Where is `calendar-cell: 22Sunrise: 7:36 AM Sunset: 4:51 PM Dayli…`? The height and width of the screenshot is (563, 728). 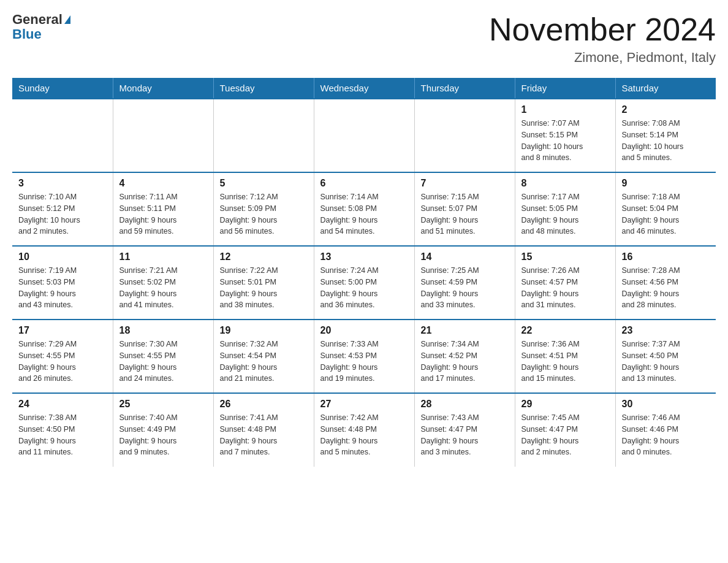 calendar-cell: 22Sunrise: 7:36 AM Sunset: 4:51 PM Dayli… is located at coordinates (565, 356).